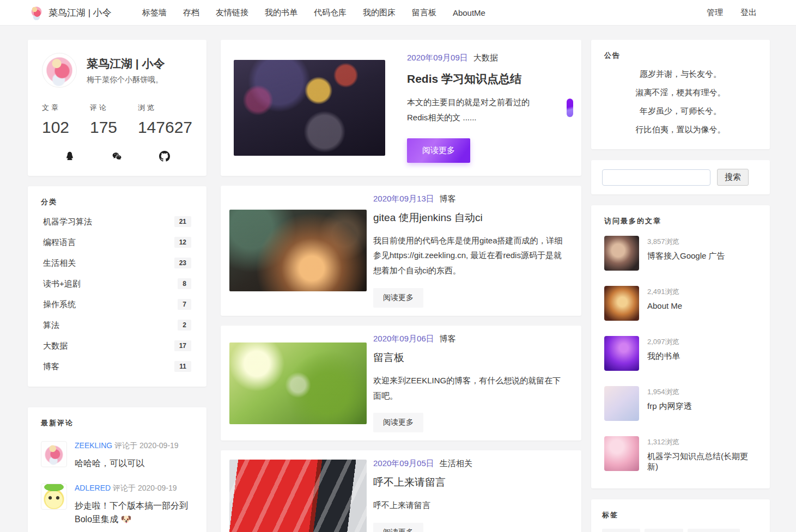 The height and width of the screenshot is (532, 796). I want to click on commenter-avatar, so click(54, 497).